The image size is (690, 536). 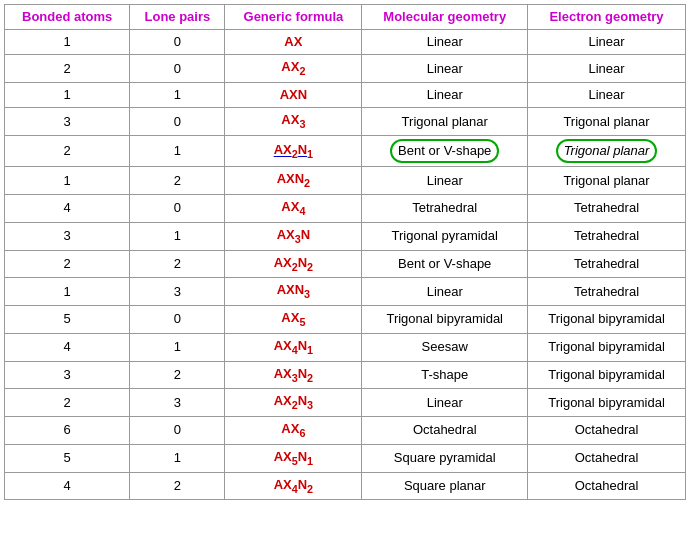 I want to click on cell-mol-geo: Trigonal pyramidal, so click(x=445, y=236).